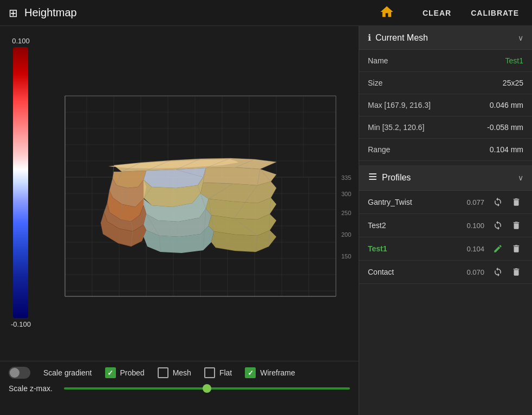  Describe the element at coordinates (415, 202) in the screenshot. I see `profile-name-gantry: Gantry_Twist` at that location.